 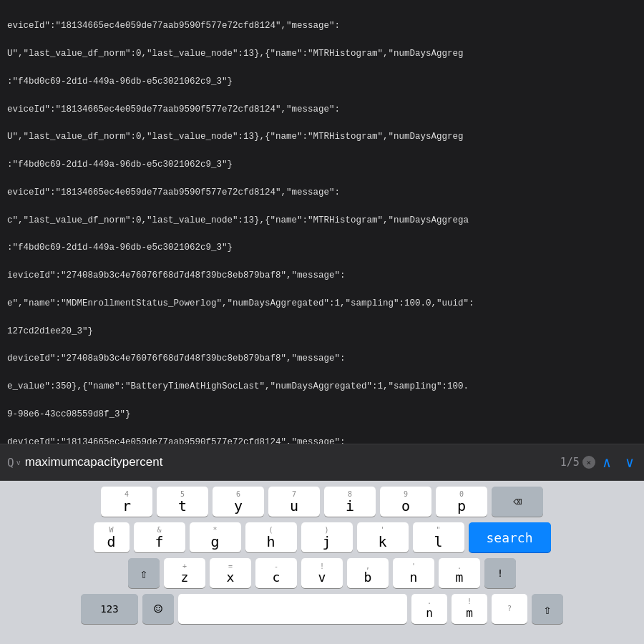 What do you see at coordinates (500, 573) in the screenshot?
I see `shift-right-key: !` at bounding box center [500, 573].